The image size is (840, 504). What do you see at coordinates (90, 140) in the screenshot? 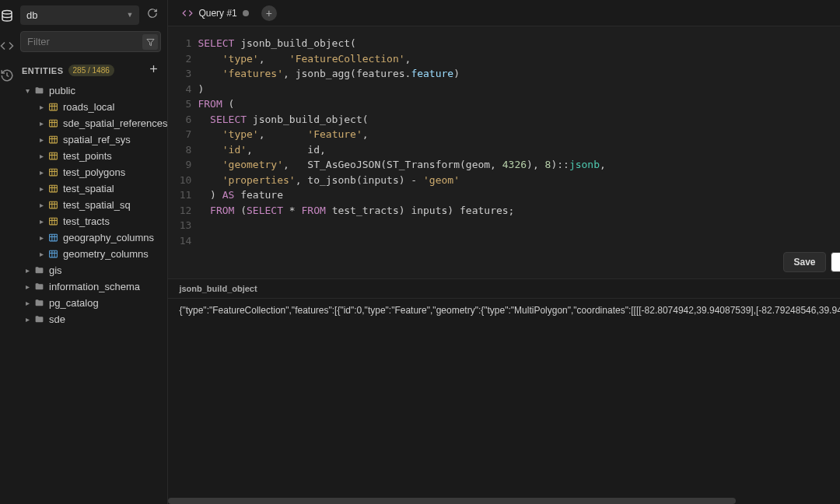
I see `table-item: ▸spatial_ref_sys` at bounding box center [90, 140].